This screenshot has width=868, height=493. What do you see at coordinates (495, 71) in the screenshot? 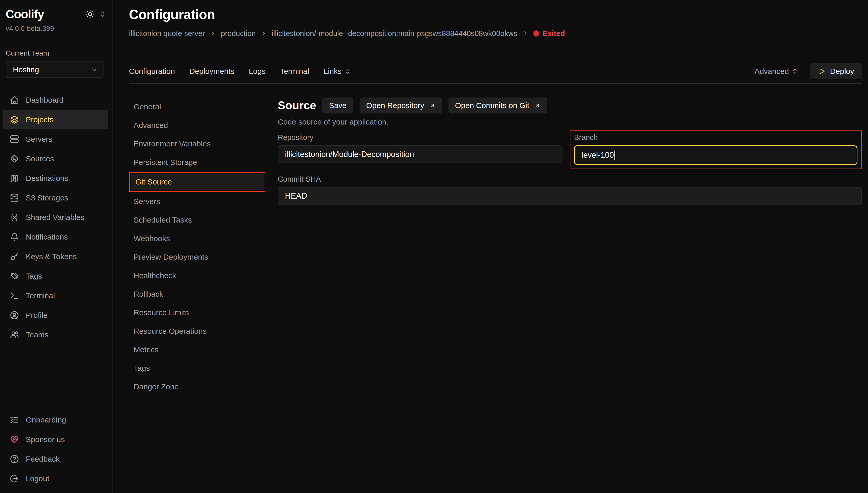
I see `tabs-row: Configuration Deployments Logs Terminal …` at bounding box center [495, 71].